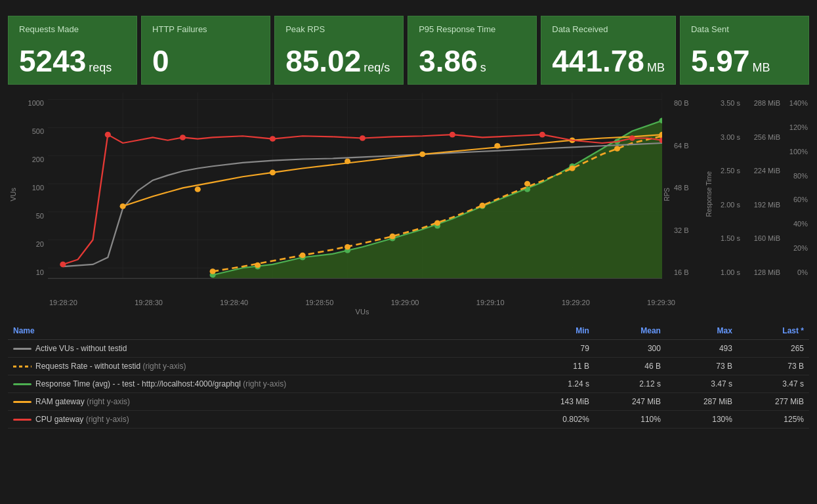 This screenshot has width=817, height=504. Describe the element at coordinates (408, 385) in the screenshot. I see `legend-row: Response Time (avg) - - test - http://lo…` at that location.